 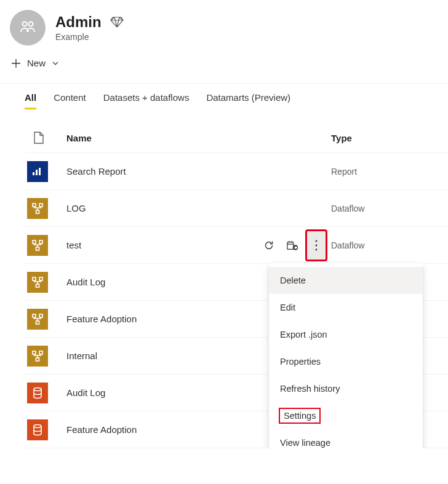 I want to click on item-name: LOG, so click(x=158, y=208).